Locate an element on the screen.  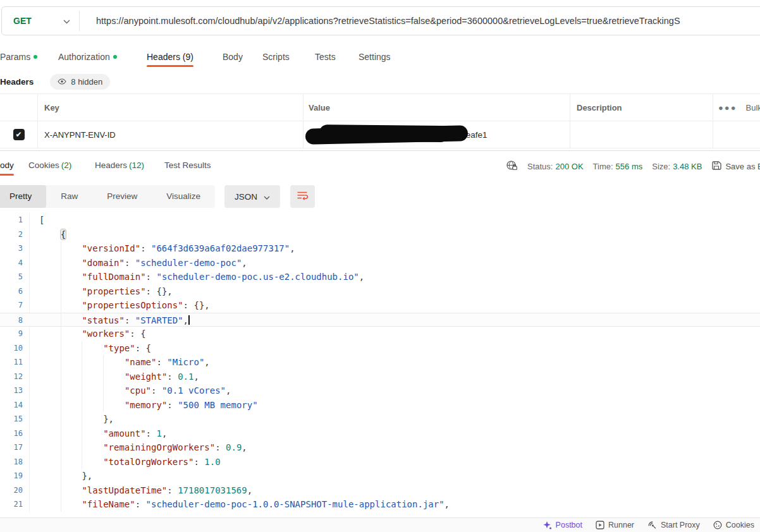
method-selector: GET is located at coordinates (40, 21).